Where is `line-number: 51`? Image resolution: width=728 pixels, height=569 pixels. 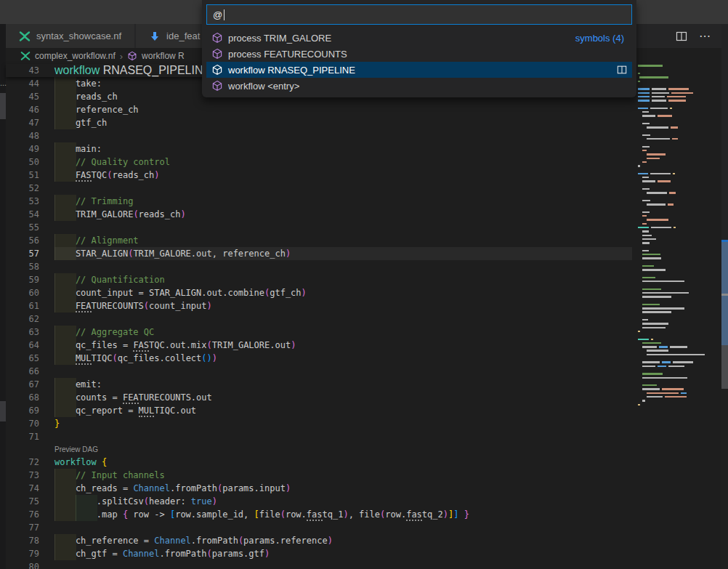
line-number: 51 is located at coordinates (31, 175).